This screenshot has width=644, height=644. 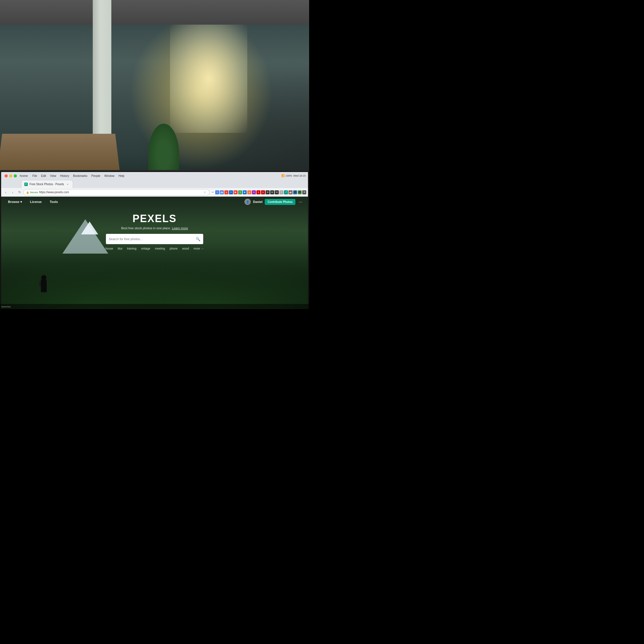 I want to click on lock-icon: 🔒, so click(x=28, y=192).